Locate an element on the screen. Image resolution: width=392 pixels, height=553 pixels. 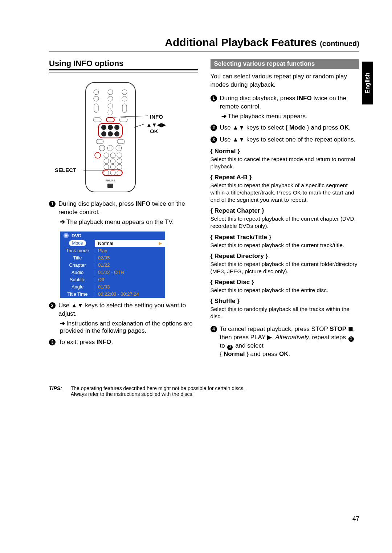
step-number-icon: 4 is located at coordinates (214, 329).